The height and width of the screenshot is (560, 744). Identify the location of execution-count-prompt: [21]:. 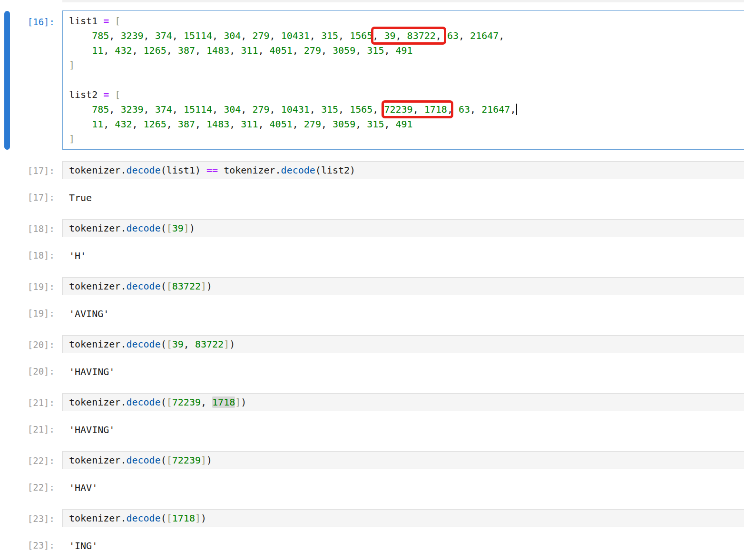
(28, 402).